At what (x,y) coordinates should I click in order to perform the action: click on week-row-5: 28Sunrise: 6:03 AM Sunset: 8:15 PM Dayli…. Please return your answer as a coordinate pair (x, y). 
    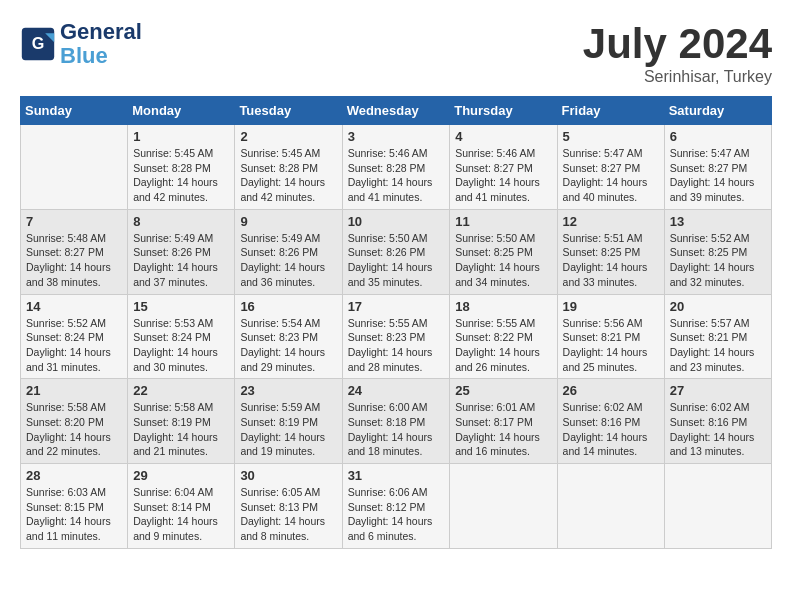
    Looking at the image, I should click on (396, 506).